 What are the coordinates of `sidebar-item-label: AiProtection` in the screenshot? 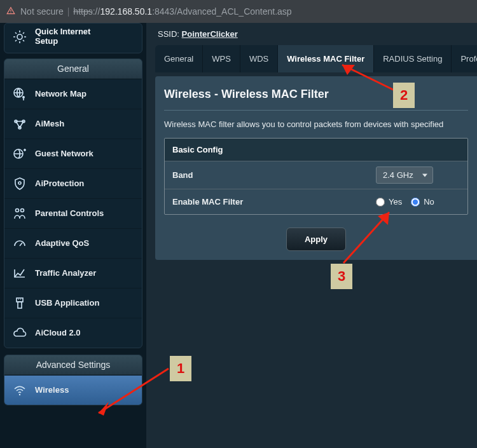 It's located at (60, 183).